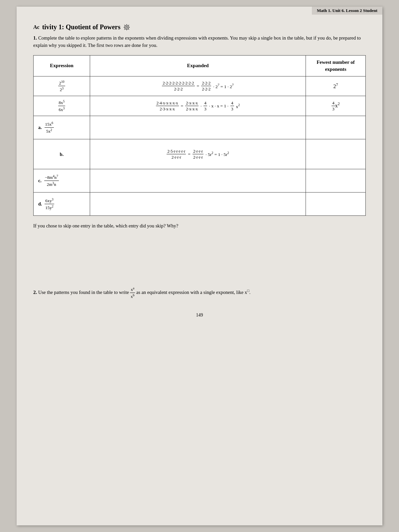  I want to click on fraction: 8x5 6x3, so click(62, 106).